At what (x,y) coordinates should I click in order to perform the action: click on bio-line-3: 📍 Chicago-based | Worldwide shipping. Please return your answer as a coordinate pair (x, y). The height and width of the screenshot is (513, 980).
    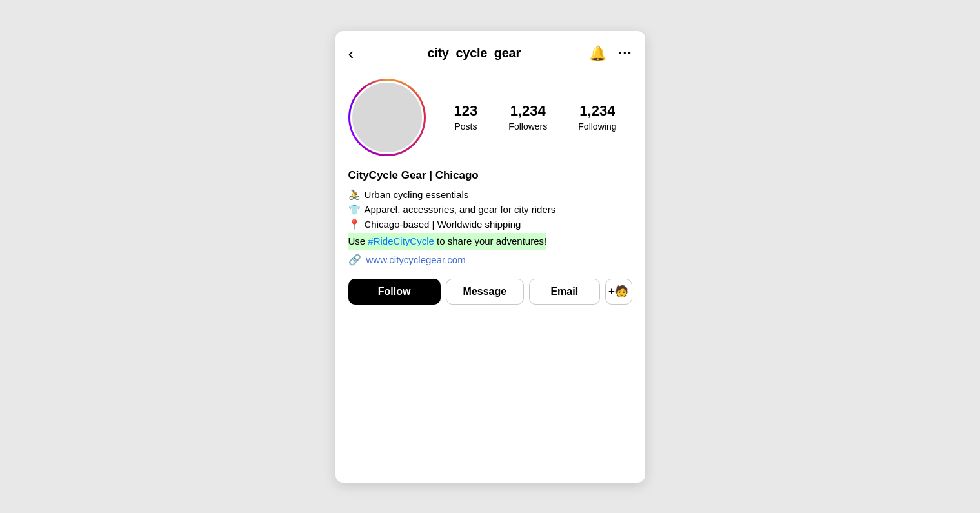
    Looking at the image, I should click on (490, 225).